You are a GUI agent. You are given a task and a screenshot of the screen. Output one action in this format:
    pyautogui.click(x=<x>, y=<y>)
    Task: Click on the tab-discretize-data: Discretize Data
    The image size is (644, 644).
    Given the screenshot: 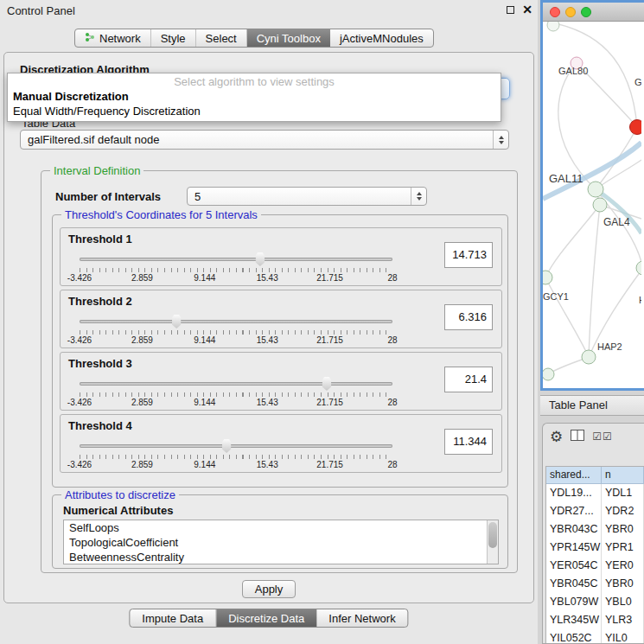 What is the action you would take?
    pyautogui.click(x=266, y=618)
    